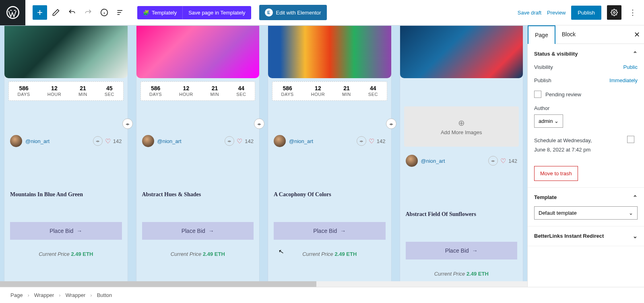 Image resolution: width=644 pixels, height=303 pixels. Describe the element at coordinates (461, 123) in the screenshot. I see `plus-circle-icon: ⊕` at that location.